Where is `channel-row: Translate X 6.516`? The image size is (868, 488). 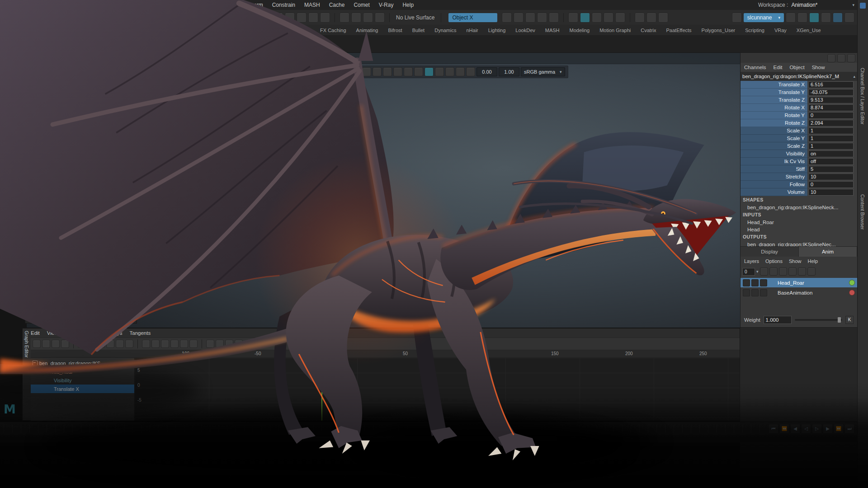
channel-row: Translate X 6.516 is located at coordinates (799, 85).